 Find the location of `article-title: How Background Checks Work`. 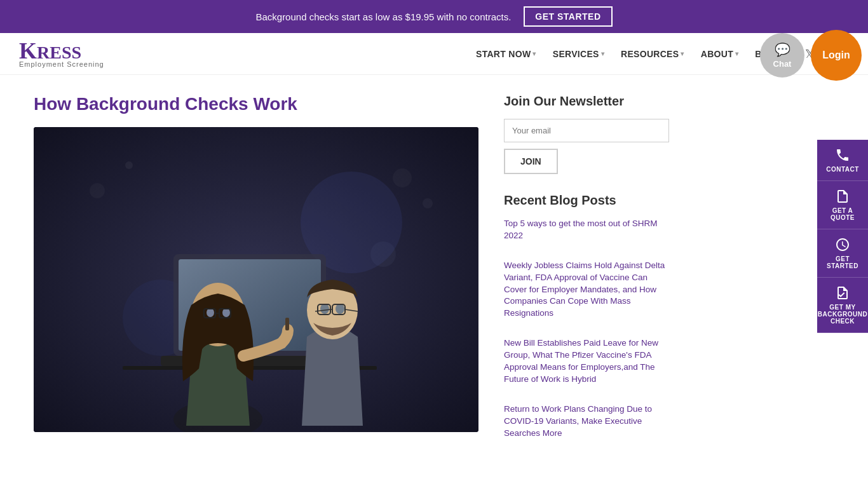

article-title: How Background Checks Work is located at coordinates (256, 104).